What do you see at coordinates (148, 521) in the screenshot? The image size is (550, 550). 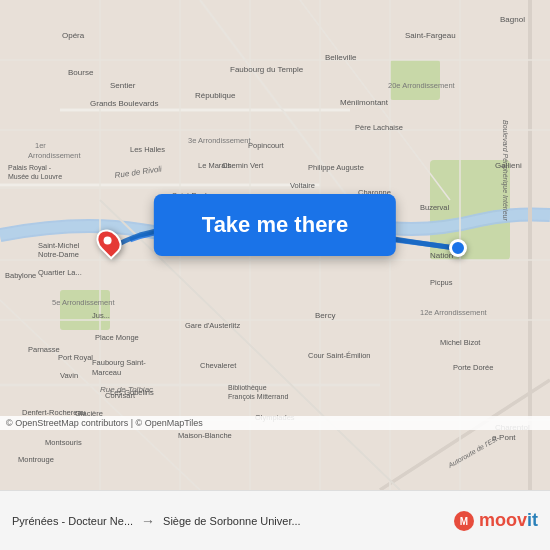 I see `route-arrow: →` at bounding box center [148, 521].